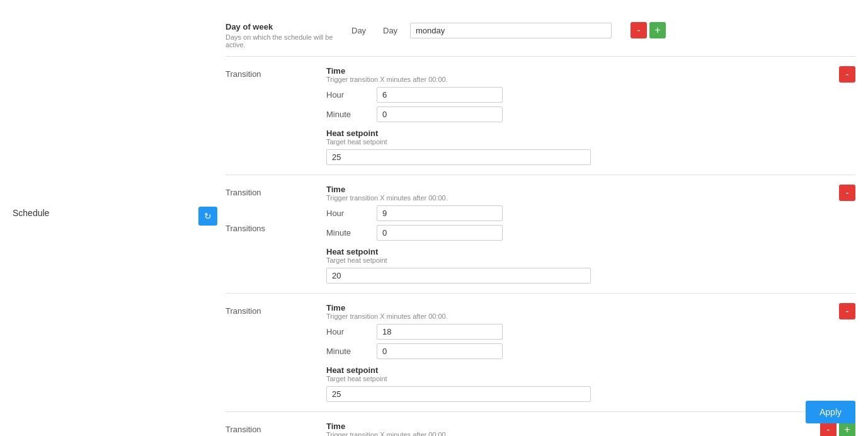 The height and width of the screenshot is (436, 868). I want to click on refresh-icon: ↻, so click(208, 216).